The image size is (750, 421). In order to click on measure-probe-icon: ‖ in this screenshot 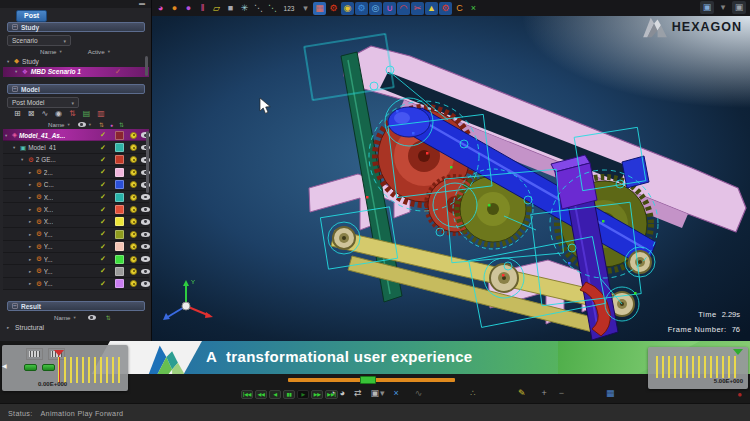, I will do `click(202, 8)`.